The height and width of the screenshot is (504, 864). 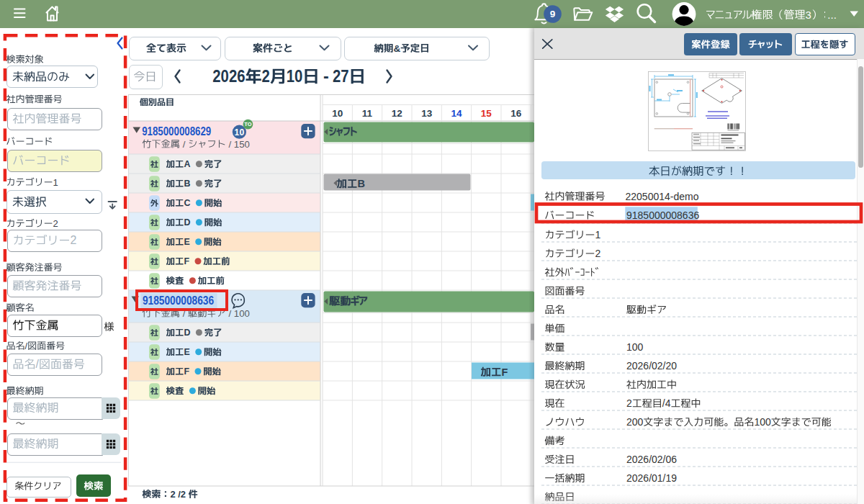 What do you see at coordinates (487, 114) in the screenshot?
I see `svg-text: 15` at bounding box center [487, 114].